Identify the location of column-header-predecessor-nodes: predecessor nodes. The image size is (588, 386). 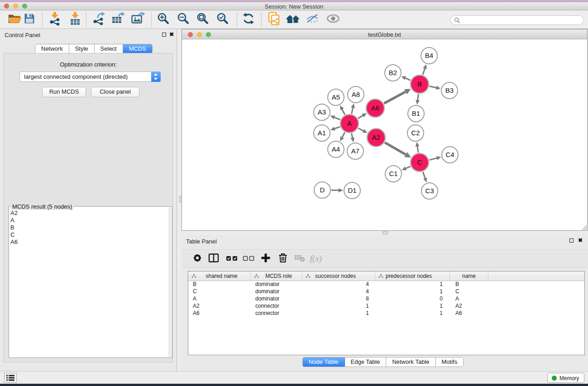
(413, 276).